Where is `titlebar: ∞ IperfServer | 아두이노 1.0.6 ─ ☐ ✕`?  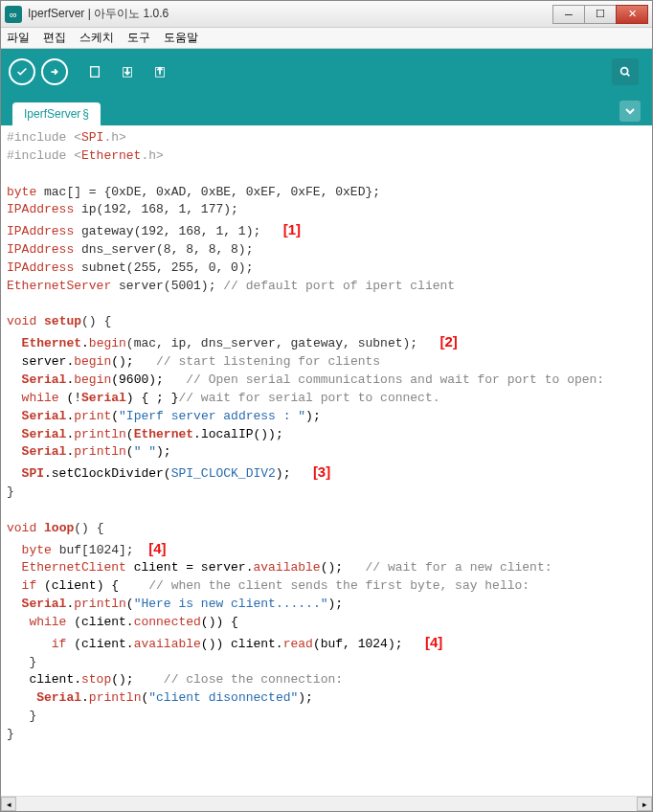
titlebar: ∞ IperfServer | 아두이노 1.0.6 ─ ☐ ✕ is located at coordinates (326, 14).